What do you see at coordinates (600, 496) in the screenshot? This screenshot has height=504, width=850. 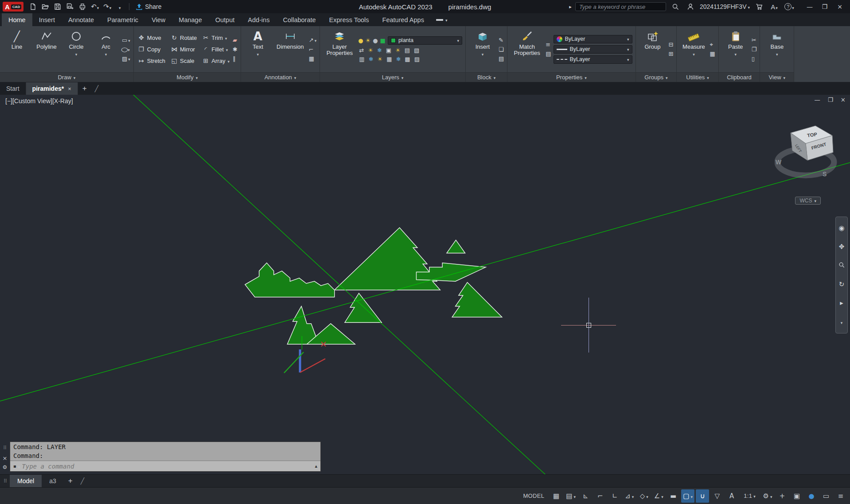 I see `dynamic-input-toggle: ⌐` at bounding box center [600, 496].